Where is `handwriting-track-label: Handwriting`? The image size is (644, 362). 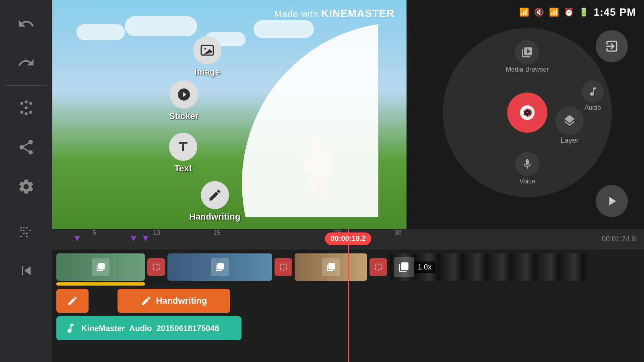 handwriting-track-label: Handwriting is located at coordinates (181, 301).